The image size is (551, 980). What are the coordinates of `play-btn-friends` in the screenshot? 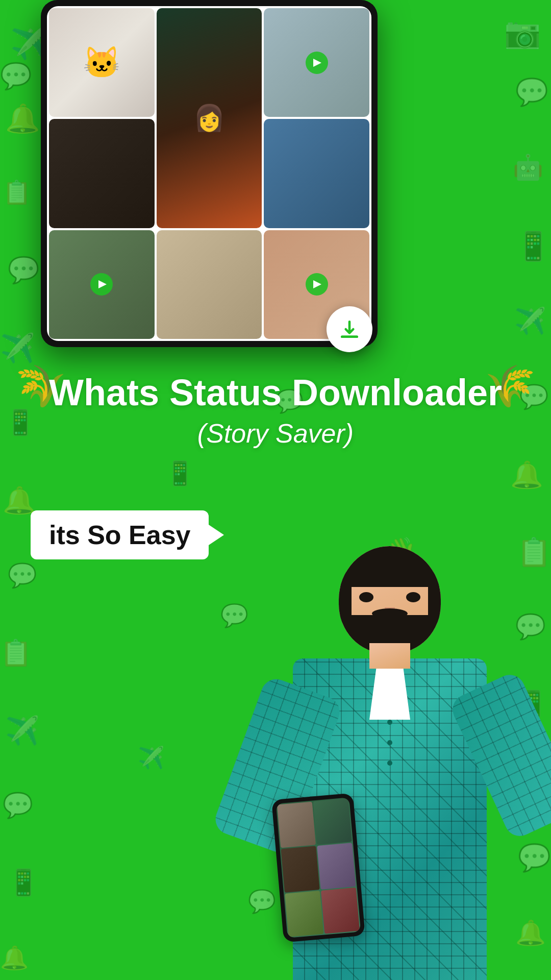 It's located at (317, 284).